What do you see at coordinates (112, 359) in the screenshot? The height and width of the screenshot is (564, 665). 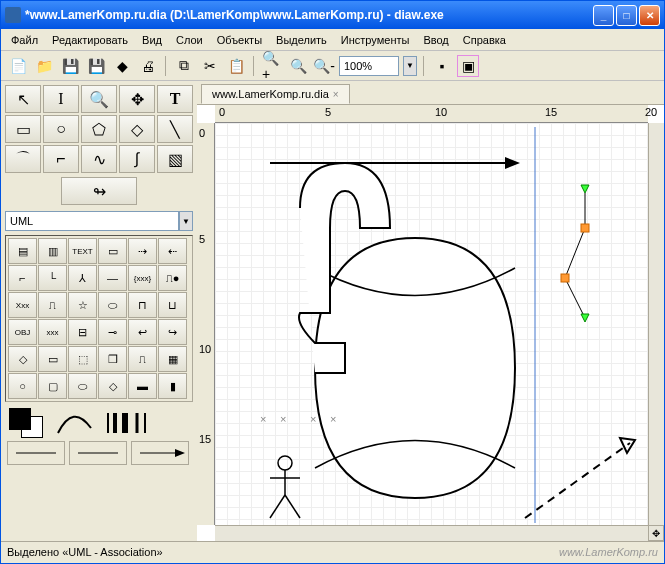 I see `uml-3dbox-icon: ❒` at bounding box center [112, 359].